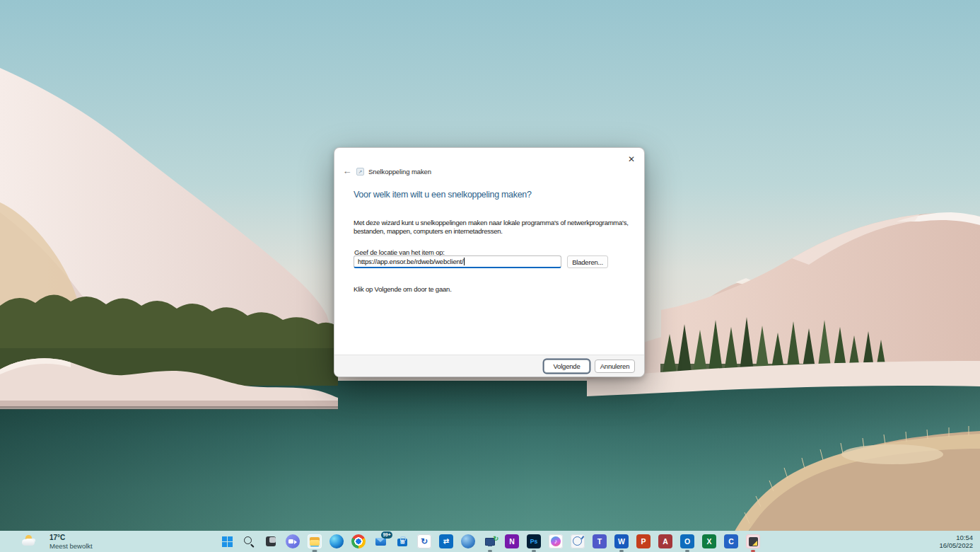 The height and width of the screenshot is (552, 980). Describe the element at coordinates (631, 159) in the screenshot. I see `close-icon: ✕` at that location.